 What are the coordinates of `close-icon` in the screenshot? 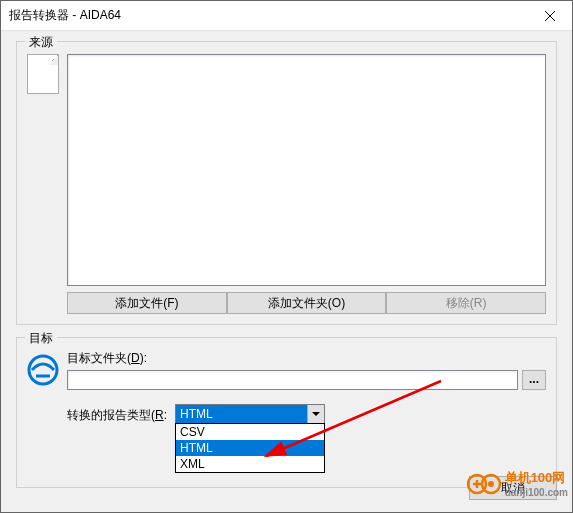 It's located at (550, 16).